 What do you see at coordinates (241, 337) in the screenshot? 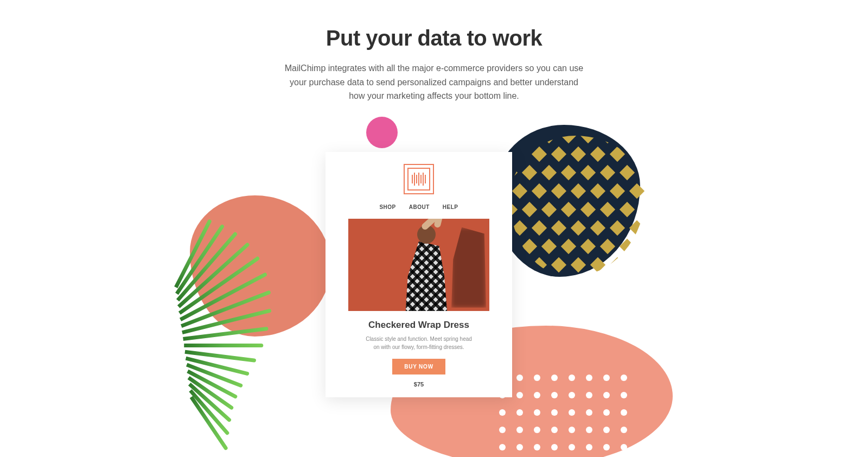
I see `decor-palm-leaf` at bounding box center [241, 337].